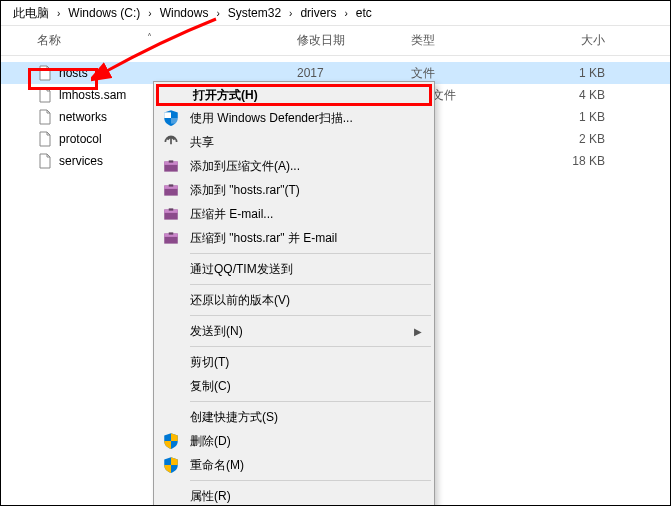 The height and width of the screenshot is (506, 671). What do you see at coordinates (294, 417) in the screenshot?
I see `menu-create-shortcut: 创建快捷方式(S)` at bounding box center [294, 417].